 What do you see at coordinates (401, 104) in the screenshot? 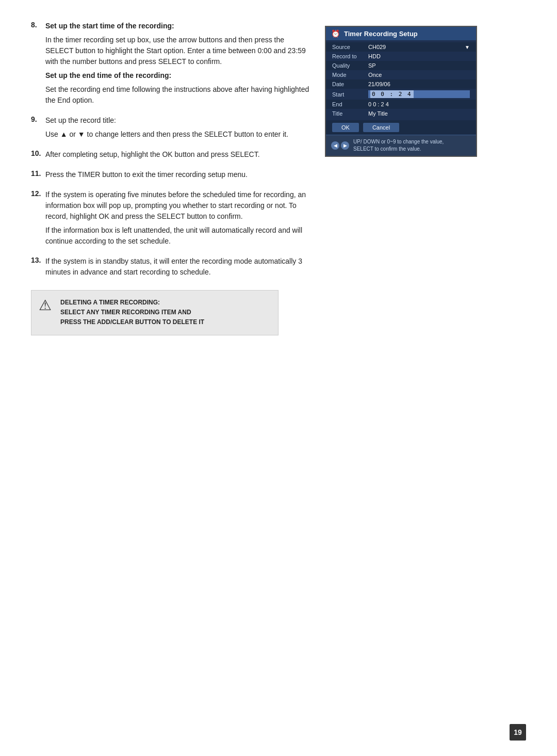
I see `timer-row-end: End 0 0 : 2 4` at bounding box center [401, 104].